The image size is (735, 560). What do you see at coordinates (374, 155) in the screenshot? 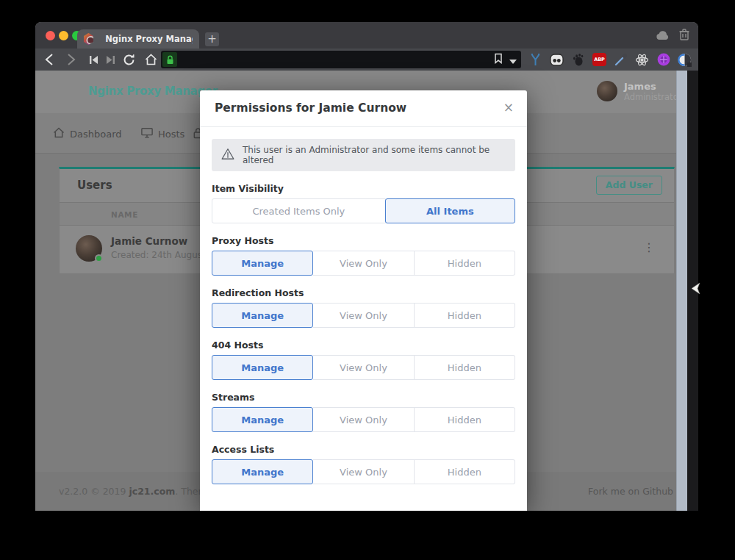
I see `alert-text: This user is an Administrator and some i…` at bounding box center [374, 155].